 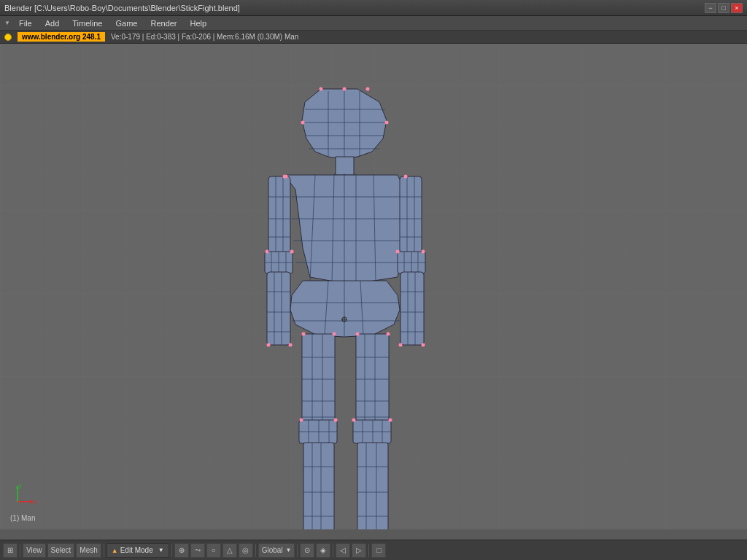 I want to click on forward-button: ▷, so click(x=359, y=551).